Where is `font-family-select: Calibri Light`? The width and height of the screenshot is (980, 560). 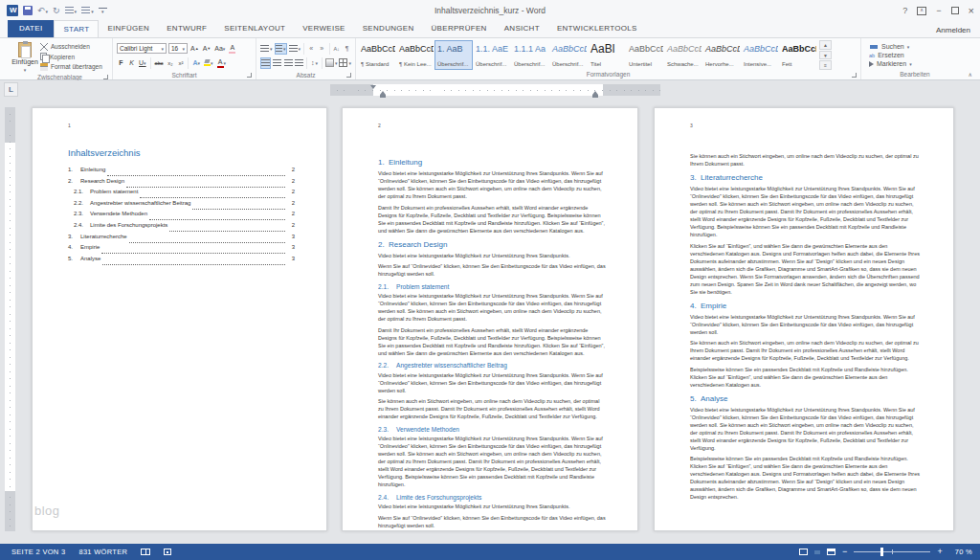
font-family-select: Calibri Light is located at coordinates (142, 48).